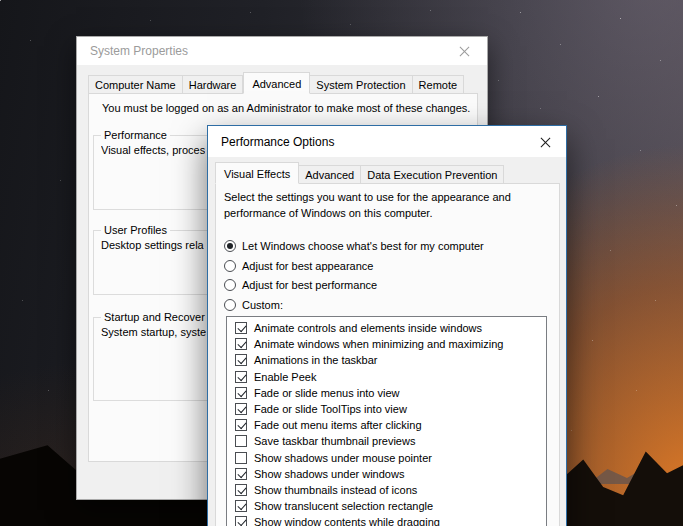  What do you see at coordinates (298, 266) in the screenshot?
I see `radio-best-appearance: Adjust for best appearance` at bounding box center [298, 266].